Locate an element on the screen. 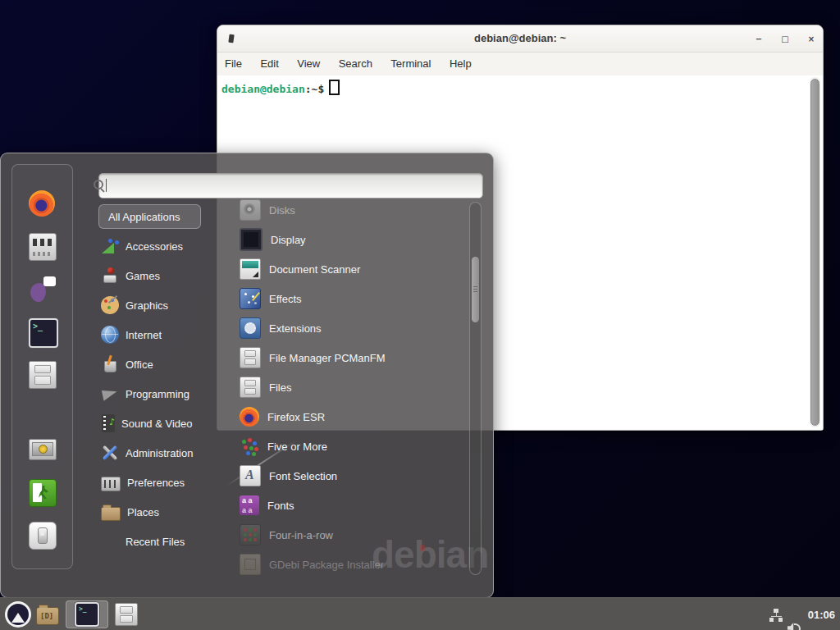 The image size is (840, 630). category-administration: Administration is located at coordinates (162, 453).